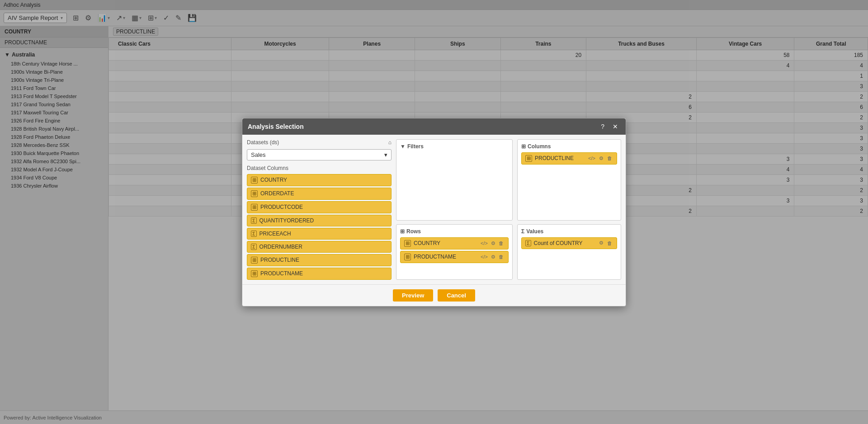  Describe the element at coordinates (281, 247) in the screenshot. I see `column-name: ORDERNUMBER` at that location.